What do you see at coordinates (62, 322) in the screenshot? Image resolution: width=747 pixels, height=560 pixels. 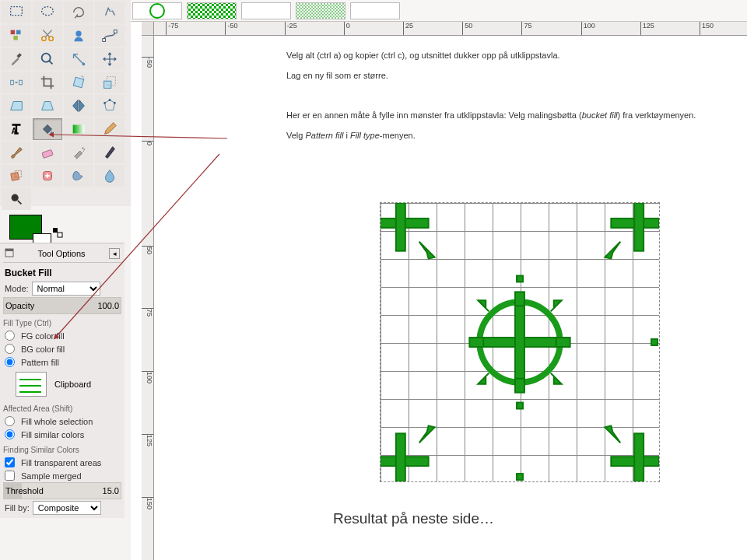 I see `fill-type-section: Fill Type (Ctrl)` at bounding box center [62, 322].